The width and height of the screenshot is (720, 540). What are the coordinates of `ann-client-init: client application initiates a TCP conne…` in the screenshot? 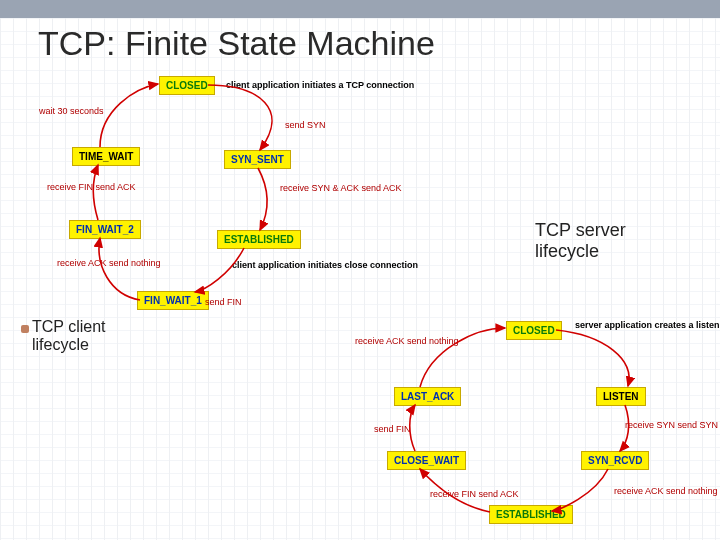 It's located at (320, 85).